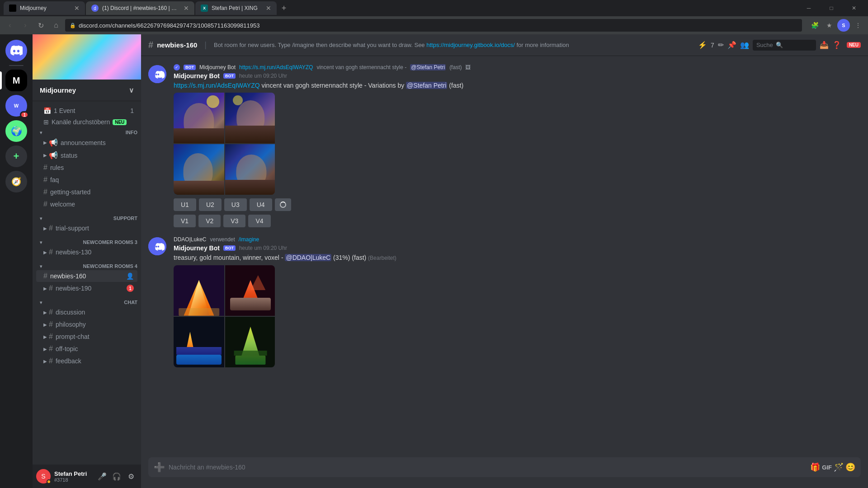 The height and width of the screenshot is (488, 868). I want to click on header-pencil-icon: ✏, so click(721, 45).